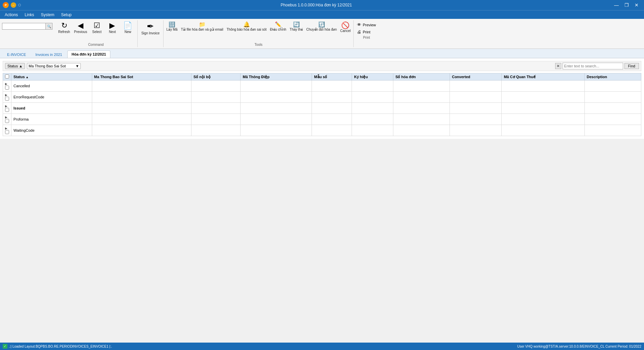  Describe the element at coordinates (373, 77) in the screenshot. I see `col-ky-hieu: Ký hiệu` at that location.